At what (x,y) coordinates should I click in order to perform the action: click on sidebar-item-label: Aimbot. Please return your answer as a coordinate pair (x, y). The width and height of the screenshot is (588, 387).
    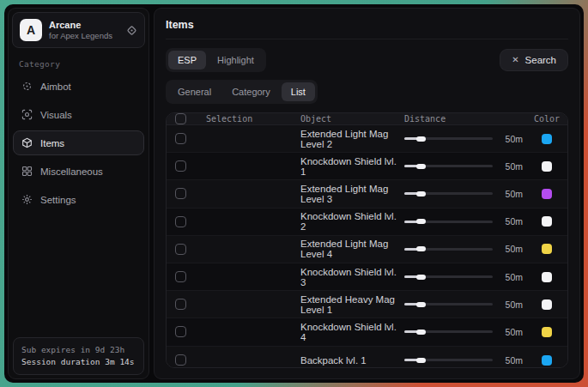
    Looking at the image, I should click on (56, 87).